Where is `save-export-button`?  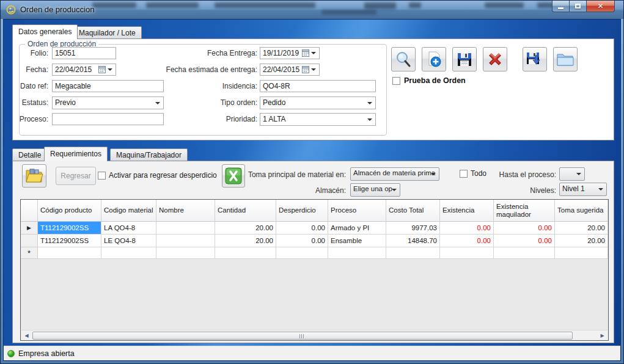
save-export-button is located at coordinates (535, 59).